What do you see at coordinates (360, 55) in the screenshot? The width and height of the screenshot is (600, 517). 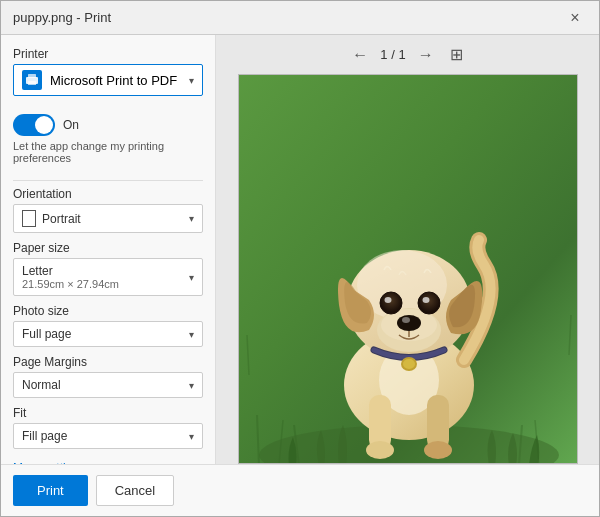 I see `prev-page-button: ←` at bounding box center [360, 55].